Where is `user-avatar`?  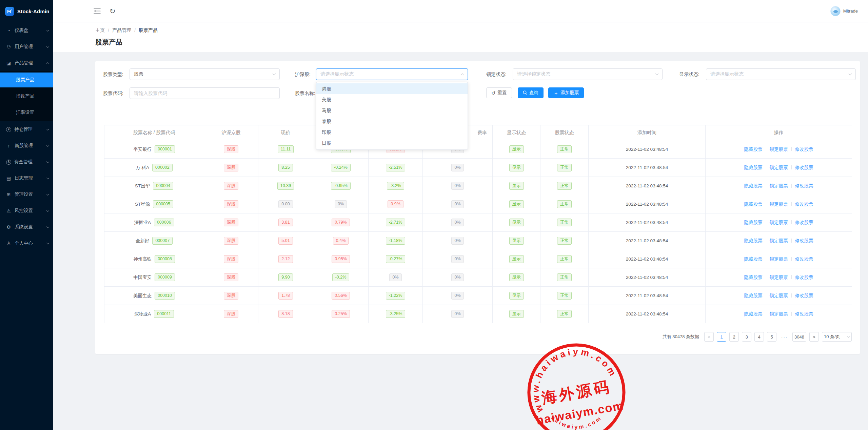 user-avatar is located at coordinates (835, 11).